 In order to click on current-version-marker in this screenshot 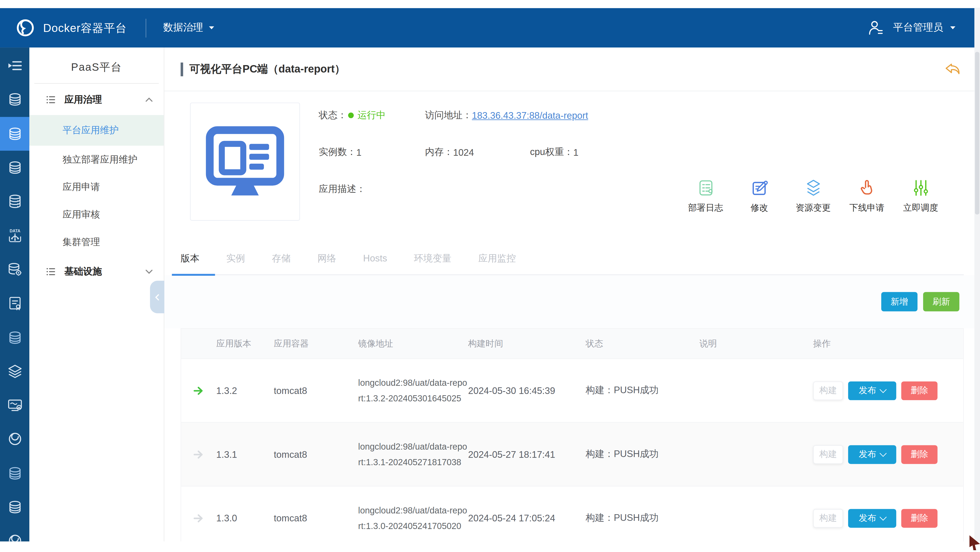, I will do `click(199, 391)`.